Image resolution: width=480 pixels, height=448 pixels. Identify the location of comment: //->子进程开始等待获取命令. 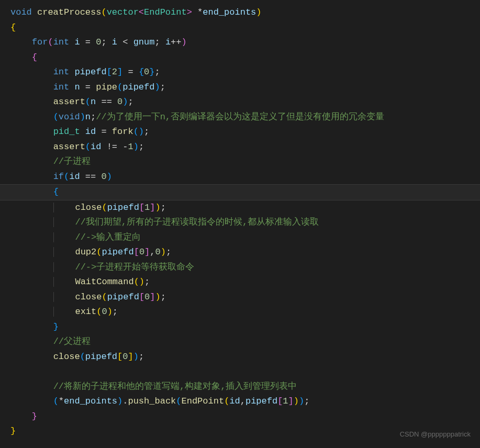
(135, 267).